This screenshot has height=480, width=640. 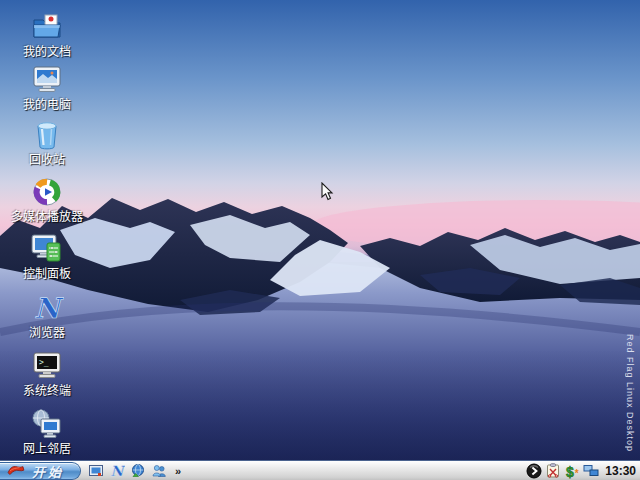 I want to click on desktop-icon-terminal: >_ 系统终端, so click(x=47, y=374).